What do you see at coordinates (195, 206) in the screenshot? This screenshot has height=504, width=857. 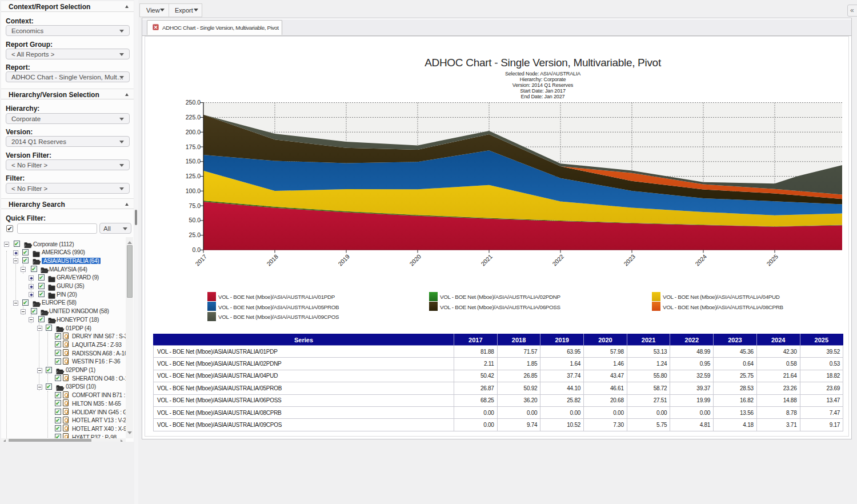 I see `svg-text: 75.0` at bounding box center [195, 206].